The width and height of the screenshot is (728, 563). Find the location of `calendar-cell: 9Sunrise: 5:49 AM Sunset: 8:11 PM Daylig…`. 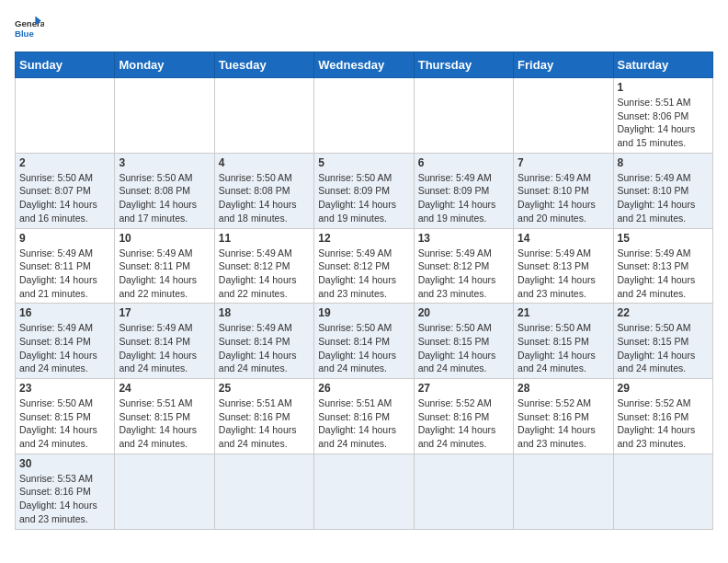

calendar-cell: 9Sunrise: 5:49 AM Sunset: 8:11 PM Daylig… is located at coordinates (65, 266).